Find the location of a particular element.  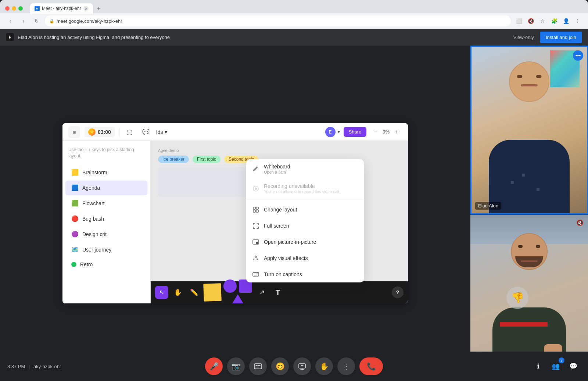

toolbar-actions: ⬜ 🔇 ☆ 🧩 👤 ⋮ is located at coordinates (548, 21).